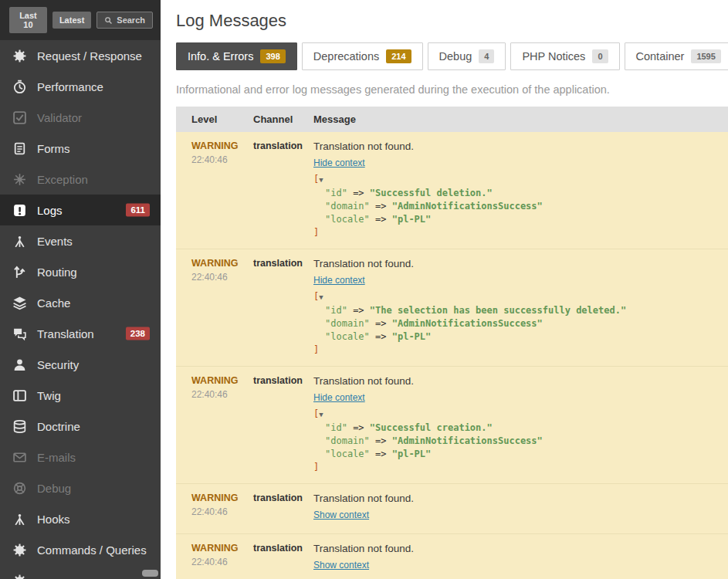 The height and width of the screenshot is (579, 728). I want to click on lifebuoy-icon, so click(20, 488).